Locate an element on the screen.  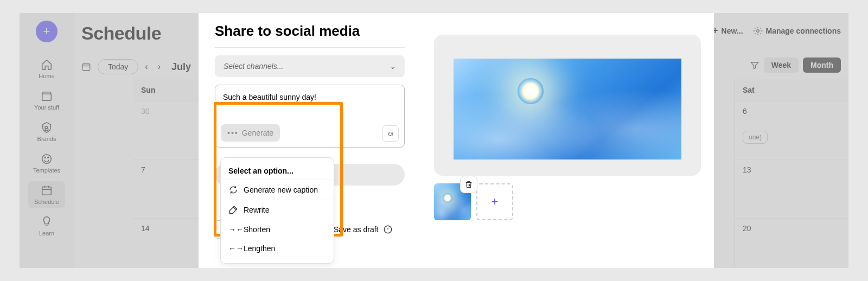
dropdown-item-shorten: →←Shorten is located at coordinates (277, 229).